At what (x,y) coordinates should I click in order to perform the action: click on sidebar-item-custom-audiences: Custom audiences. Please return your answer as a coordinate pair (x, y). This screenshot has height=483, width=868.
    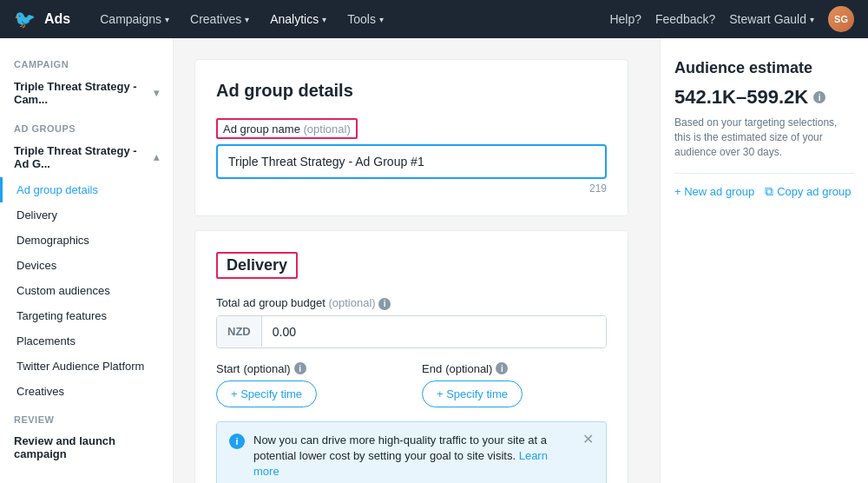
    Looking at the image, I should click on (87, 290).